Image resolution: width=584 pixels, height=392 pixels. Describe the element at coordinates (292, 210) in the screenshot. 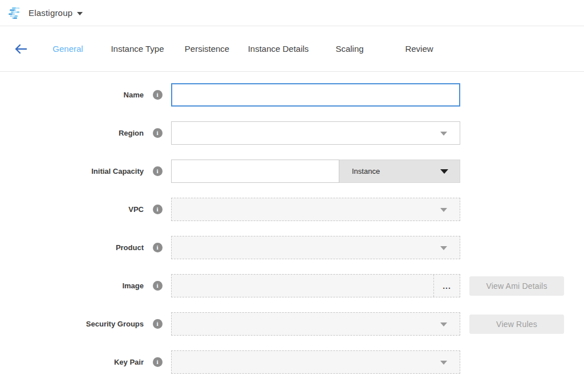

I see `form-row-vpc: VPC` at that location.